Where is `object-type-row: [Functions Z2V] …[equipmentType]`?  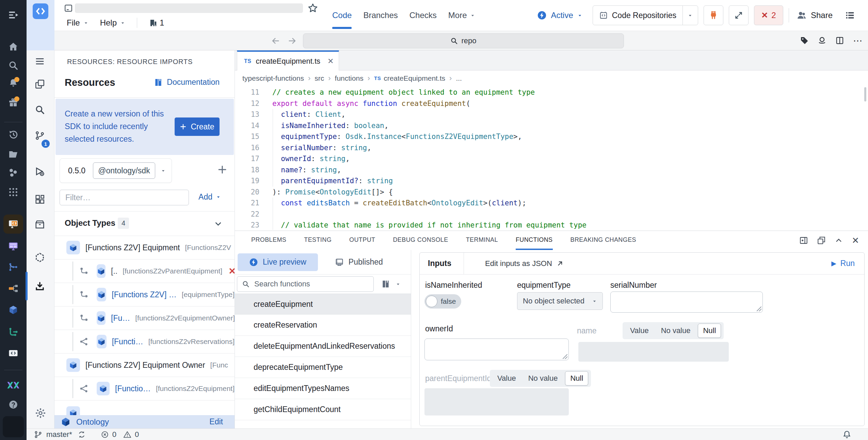 object-type-row: [Functions Z2V] …[equipmentType] is located at coordinates (144, 294).